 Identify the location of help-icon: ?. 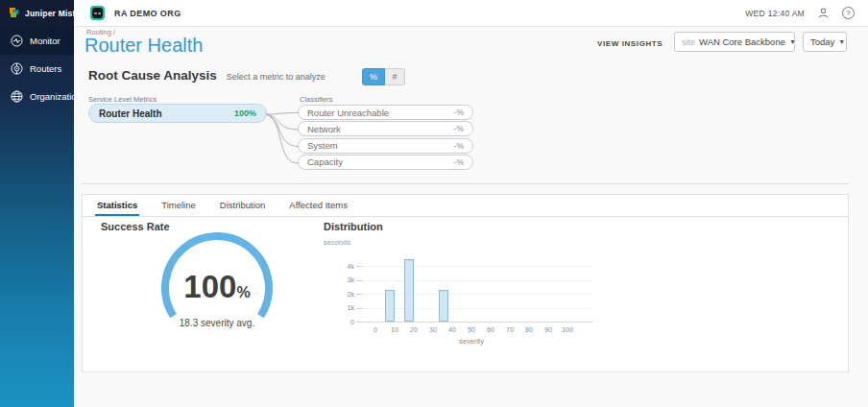
(849, 13).